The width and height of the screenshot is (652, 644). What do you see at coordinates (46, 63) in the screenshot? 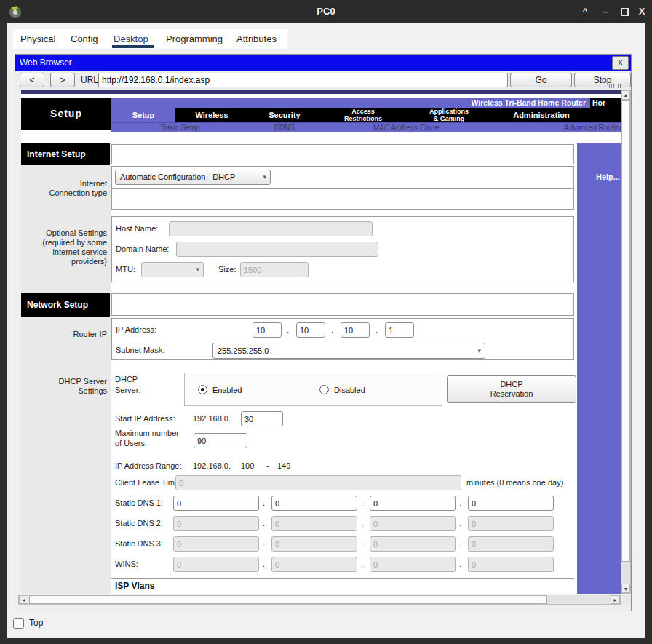
I see `browser-title: Web Browser` at bounding box center [46, 63].